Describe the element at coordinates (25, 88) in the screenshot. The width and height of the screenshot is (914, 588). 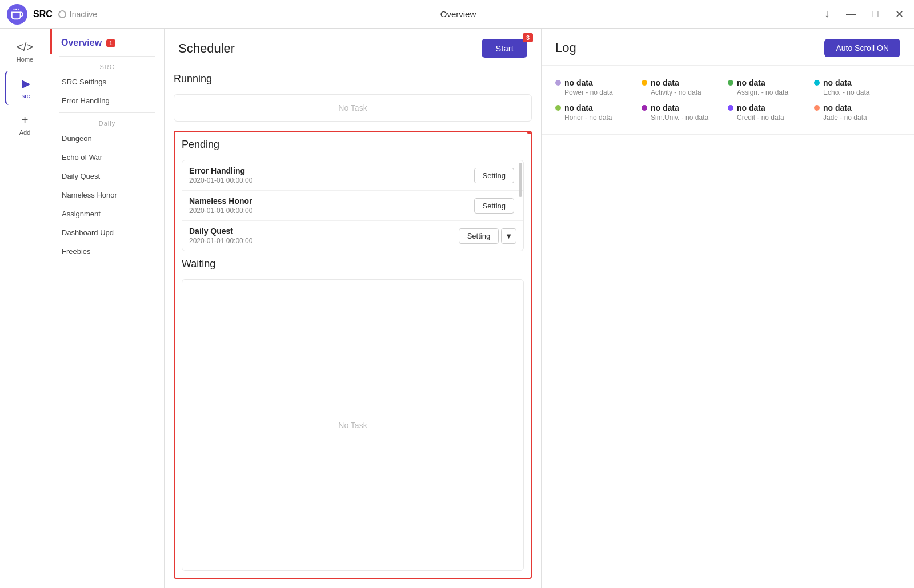
I see `sidebar-item-src: ▶ src` at that location.